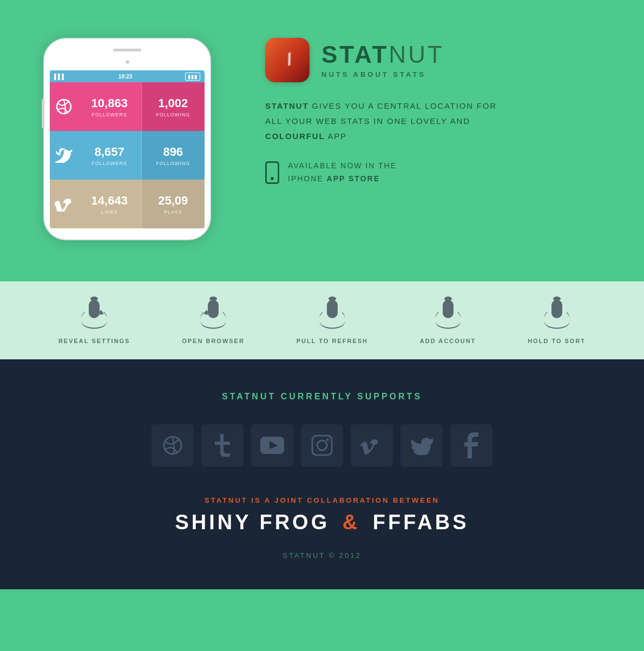  I want to click on facebook-social-icon, so click(471, 445).